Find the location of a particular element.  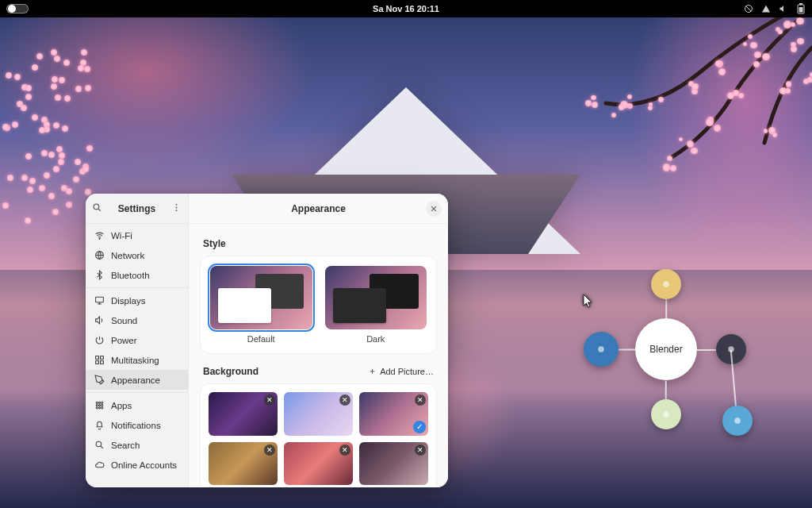

pie-menu-center: Blender is located at coordinates (666, 349).